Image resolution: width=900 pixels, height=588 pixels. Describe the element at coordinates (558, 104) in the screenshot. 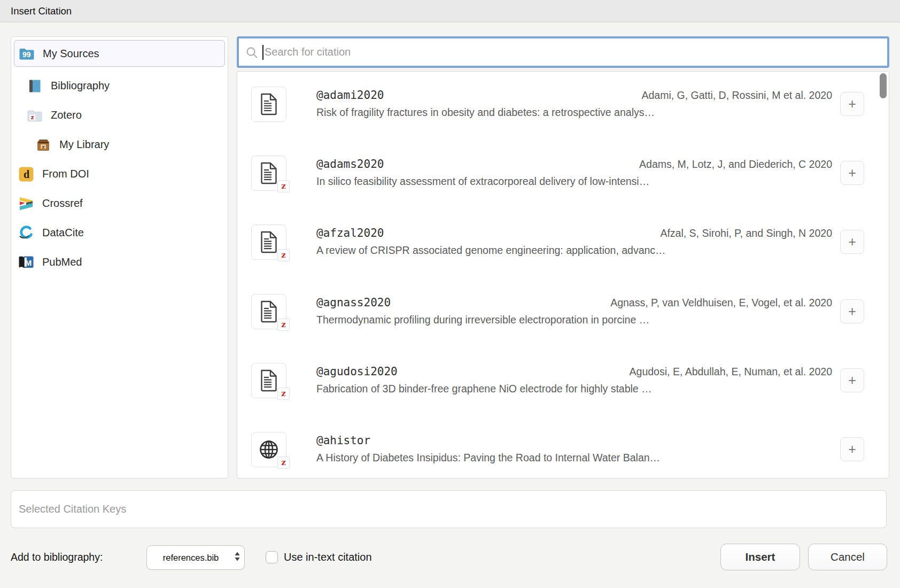

I see `citation-row: @adami2020Adami, G, Gatti, D, Rossini, M…` at that location.